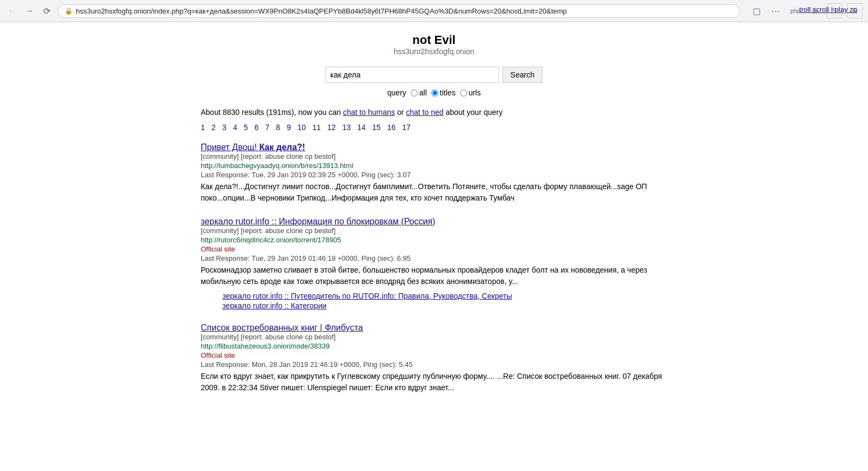  What do you see at coordinates (278, 127) in the screenshot?
I see `page-link-8: 8` at bounding box center [278, 127].